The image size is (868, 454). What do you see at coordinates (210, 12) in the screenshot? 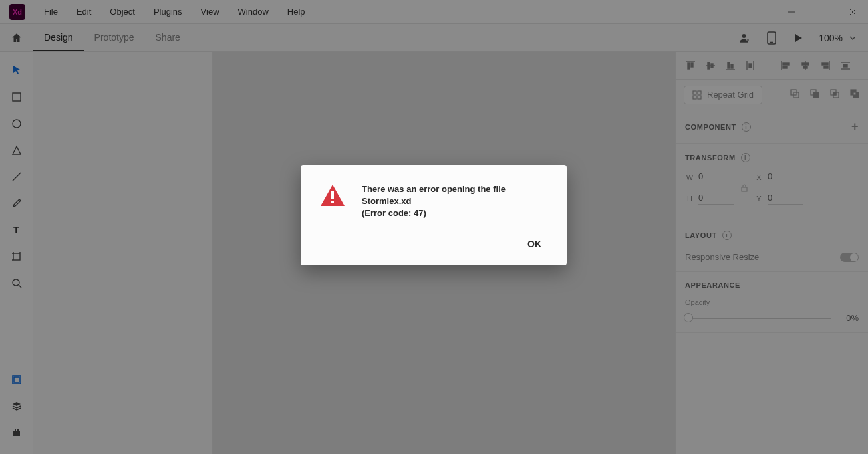
I see `menu-view: View` at bounding box center [210, 12].